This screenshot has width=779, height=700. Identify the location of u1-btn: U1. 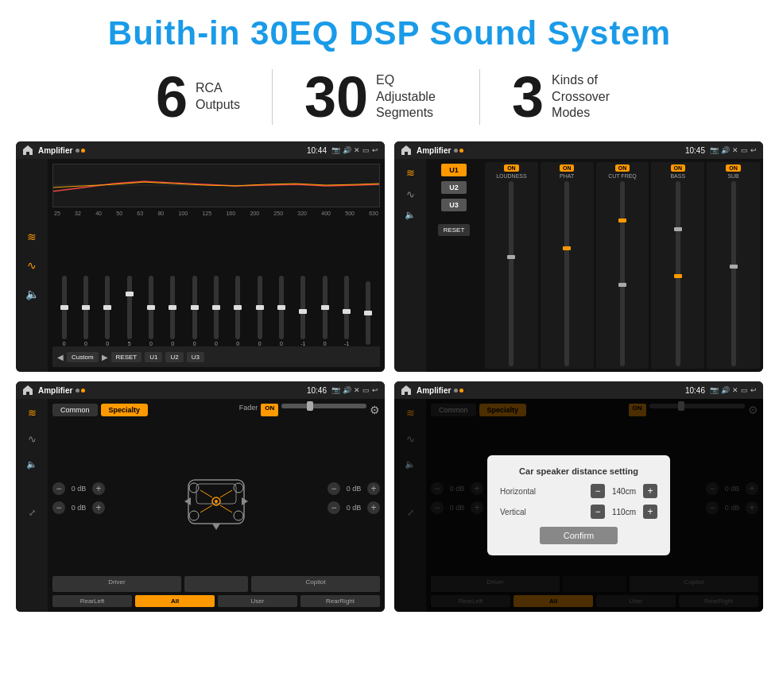
(153, 358).